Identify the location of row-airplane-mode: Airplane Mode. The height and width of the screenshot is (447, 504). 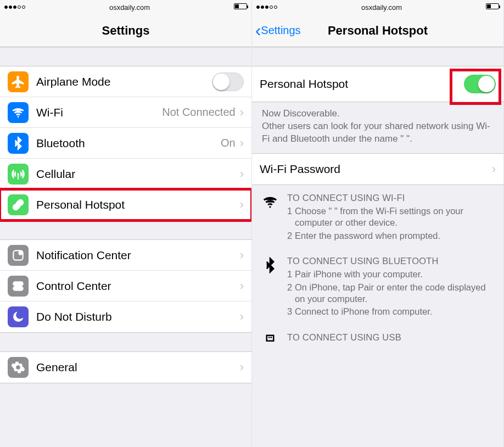
(126, 82).